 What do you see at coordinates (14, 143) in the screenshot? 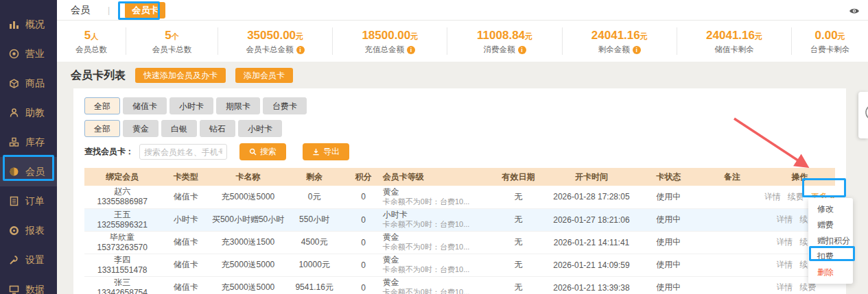
I see `boxes-icon` at bounding box center [14, 143].